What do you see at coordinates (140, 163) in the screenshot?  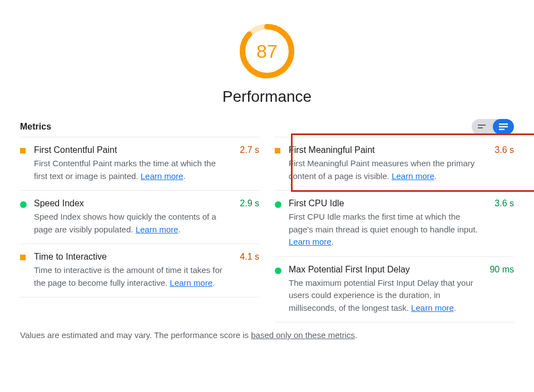 I see `metric-left-0: First Contentful PaintFirst Contentful P…` at bounding box center [140, 163].